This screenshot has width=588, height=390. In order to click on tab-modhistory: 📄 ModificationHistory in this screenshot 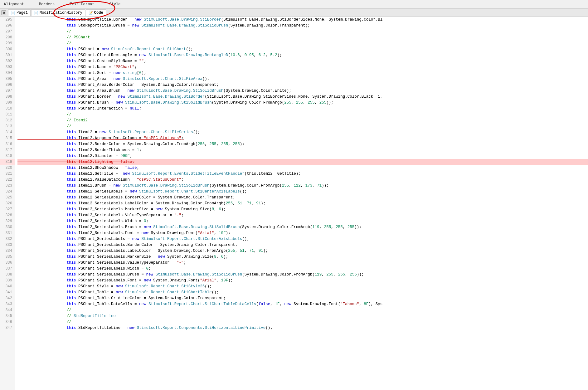, I will do `click(58, 13)`.